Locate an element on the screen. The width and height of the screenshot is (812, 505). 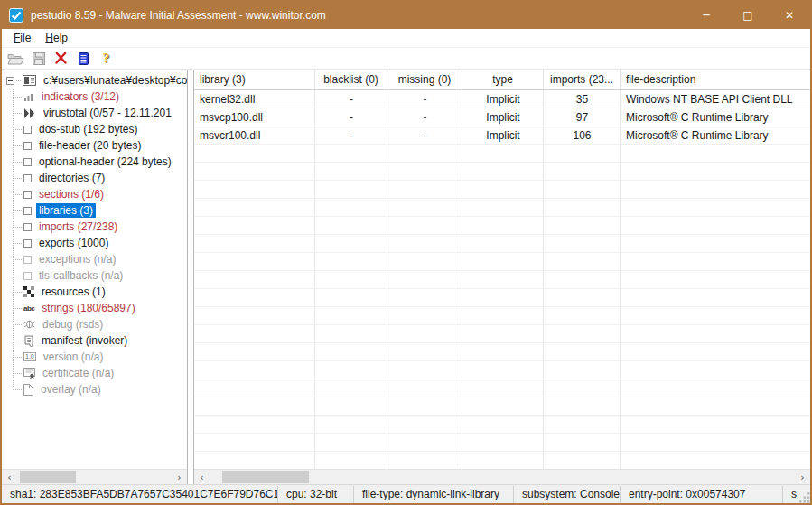
tree-horizontal-scrollbar: ‹ › is located at coordinates (94, 477).